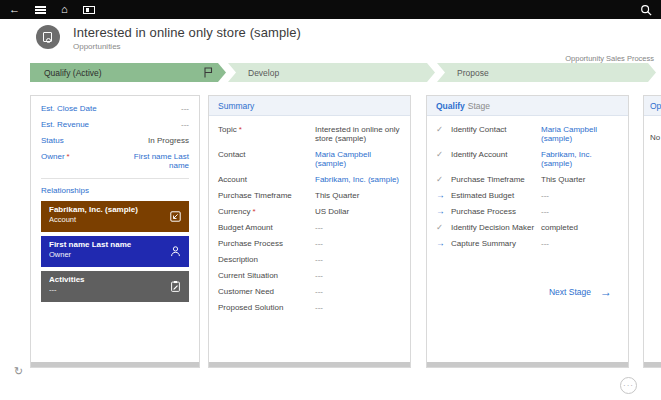  I want to click on tile-title: Fabrikam, Inc. (sample), so click(106, 210).